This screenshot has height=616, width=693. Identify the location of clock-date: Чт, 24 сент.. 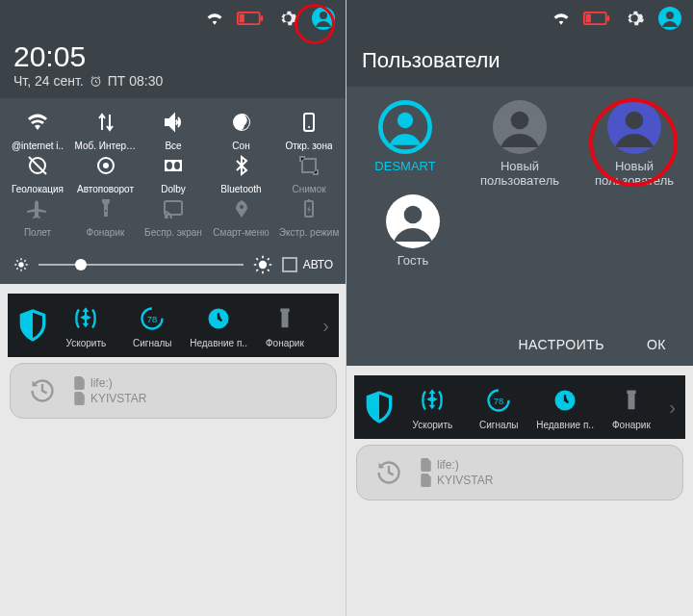
(48, 81).